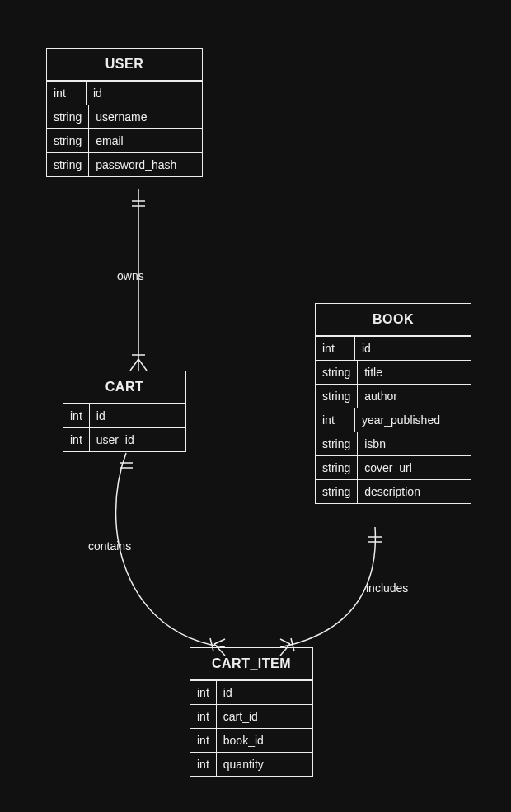 This screenshot has width=511, height=812. What do you see at coordinates (110, 546) in the screenshot?
I see `rel-label-contains: contains` at bounding box center [110, 546].